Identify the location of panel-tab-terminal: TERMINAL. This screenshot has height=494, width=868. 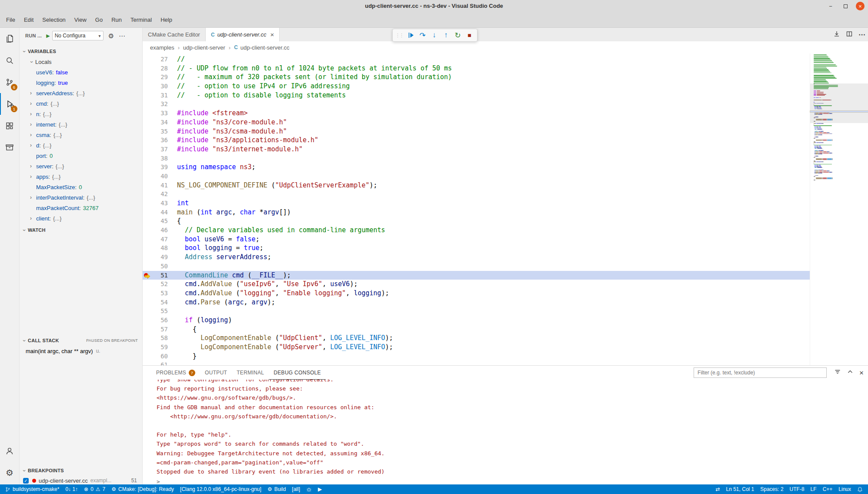
(250, 373).